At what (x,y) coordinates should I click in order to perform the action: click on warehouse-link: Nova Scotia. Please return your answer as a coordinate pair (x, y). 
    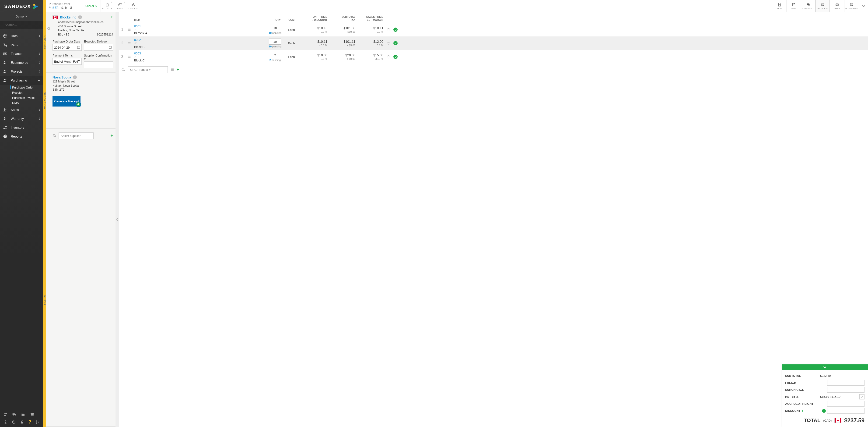
    Looking at the image, I should click on (62, 78).